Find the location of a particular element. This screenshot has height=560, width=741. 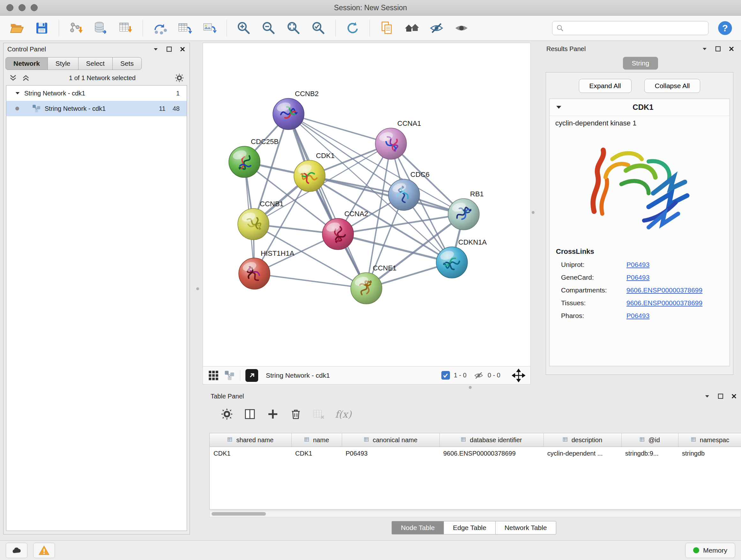

hide-selection-button is located at coordinates (437, 28).